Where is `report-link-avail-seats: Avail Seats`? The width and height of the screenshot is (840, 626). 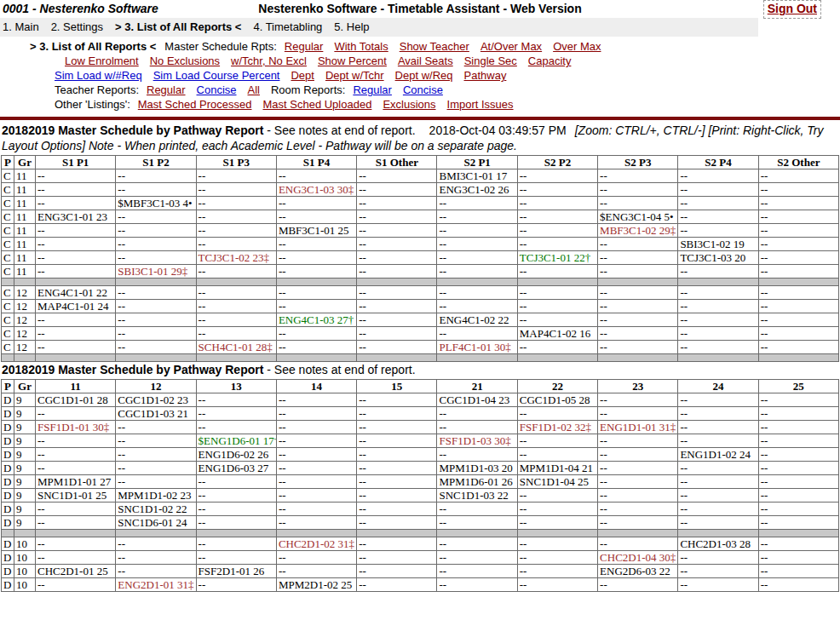
report-link-avail-seats: Avail Seats is located at coordinates (426, 61).